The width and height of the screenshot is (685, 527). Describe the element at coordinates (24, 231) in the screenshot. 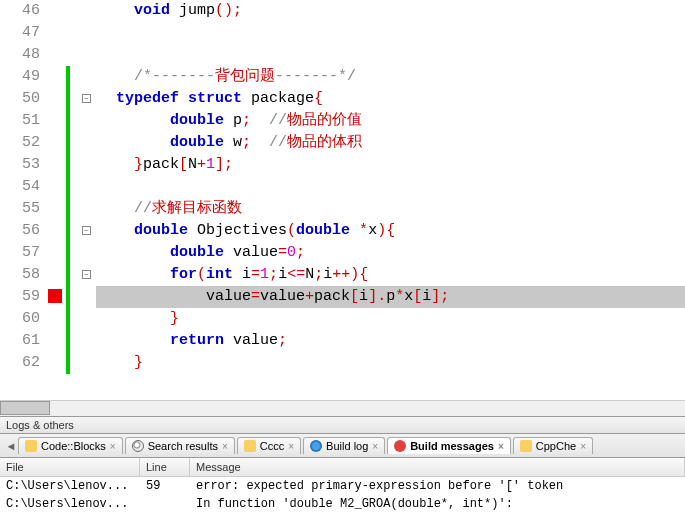

I see `line-number: 56` at that location.